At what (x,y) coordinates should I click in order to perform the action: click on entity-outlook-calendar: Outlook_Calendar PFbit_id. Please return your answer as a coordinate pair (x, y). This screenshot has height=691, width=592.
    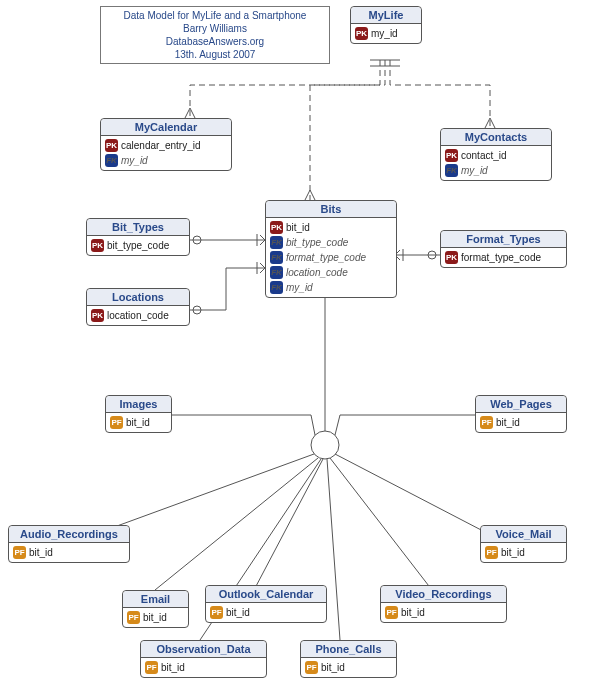
    Looking at the image, I should click on (266, 604).